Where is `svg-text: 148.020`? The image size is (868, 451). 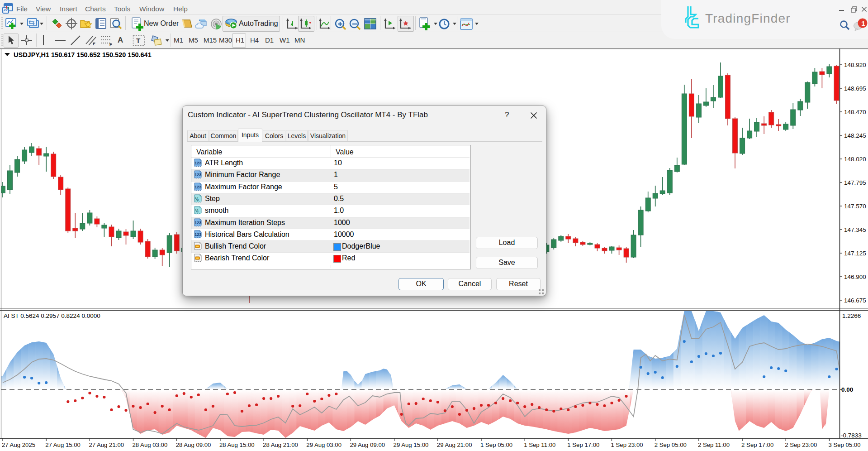
svg-text: 148.020 is located at coordinates (855, 159).